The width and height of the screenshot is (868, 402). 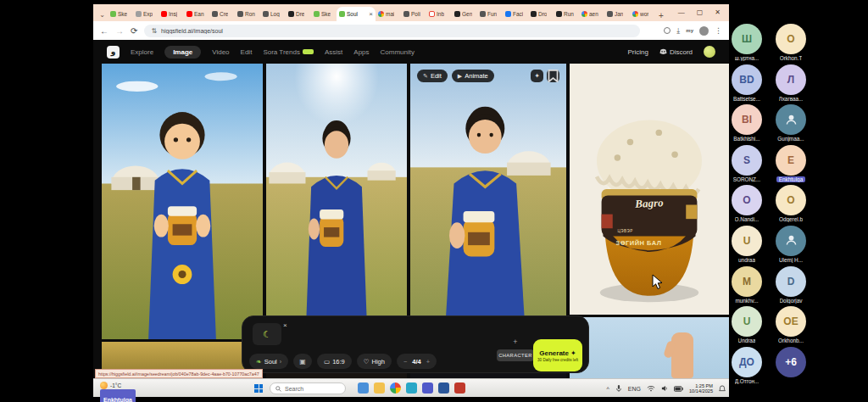 What do you see at coordinates (375, 361) in the screenshot?
I see `quality-selector: ♡ High` at bounding box center [375, 361].